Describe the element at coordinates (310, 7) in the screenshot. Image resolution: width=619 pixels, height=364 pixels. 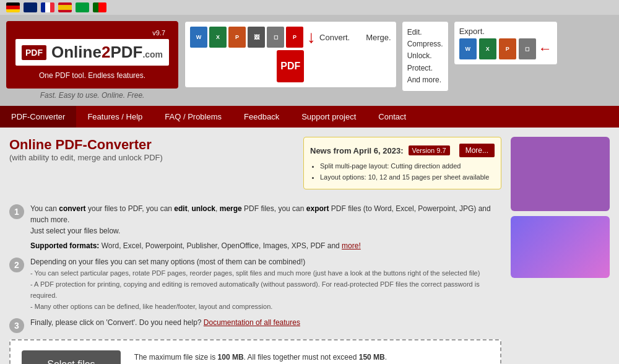
I see `flag-bar` at that location.